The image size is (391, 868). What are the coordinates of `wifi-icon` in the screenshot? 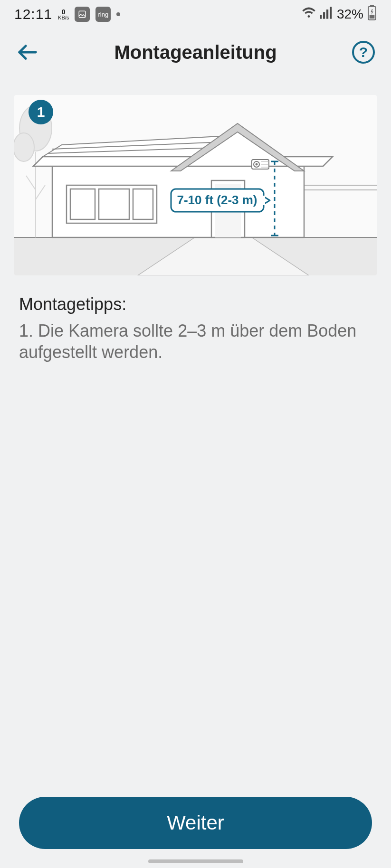 It's located at (309, 14).